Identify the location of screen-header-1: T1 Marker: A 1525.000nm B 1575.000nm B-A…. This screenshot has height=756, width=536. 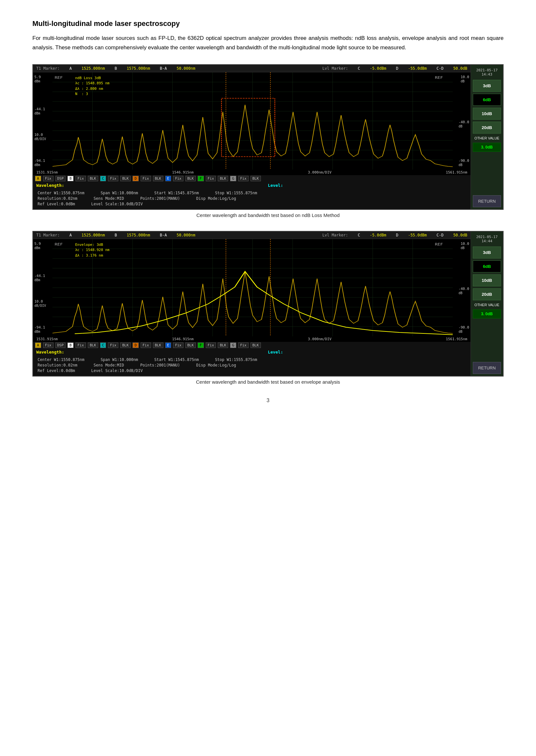
(252, 69).